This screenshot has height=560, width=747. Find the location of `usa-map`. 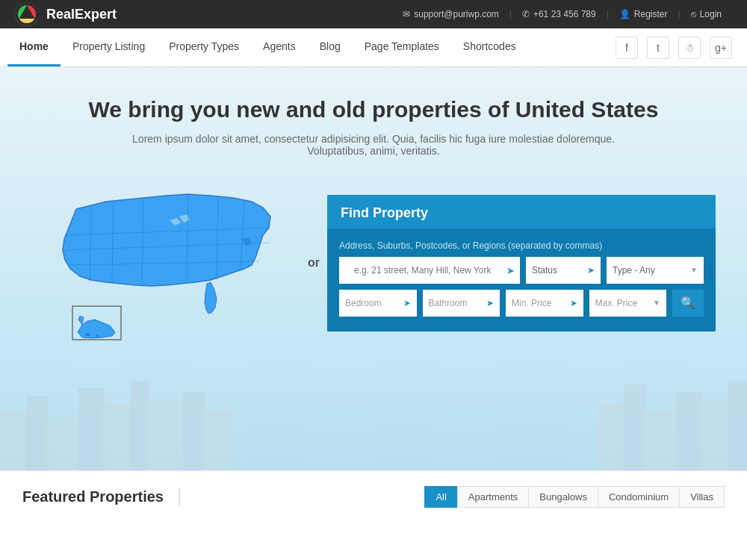

usa-map is located at coordinates (166, 263).